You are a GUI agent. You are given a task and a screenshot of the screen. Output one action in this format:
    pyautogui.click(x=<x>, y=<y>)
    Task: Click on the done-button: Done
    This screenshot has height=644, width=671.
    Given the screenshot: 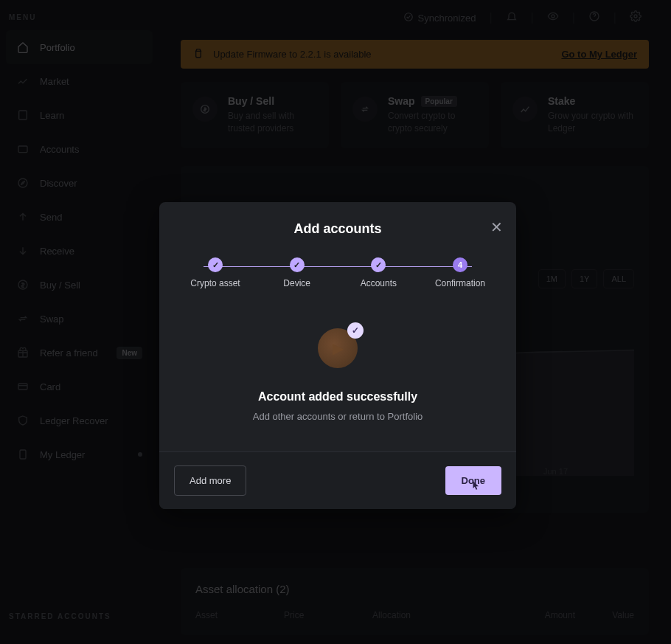 What is the action you would take?
    pyautogui.click(x=473, y=481)
    